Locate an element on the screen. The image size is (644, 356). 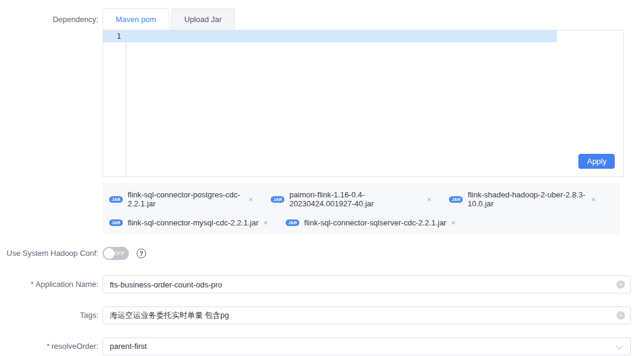
jar-row: JAR flink-sql-connector-mysql-cdc-2.2.1.… is located at coordinates (361, 223).